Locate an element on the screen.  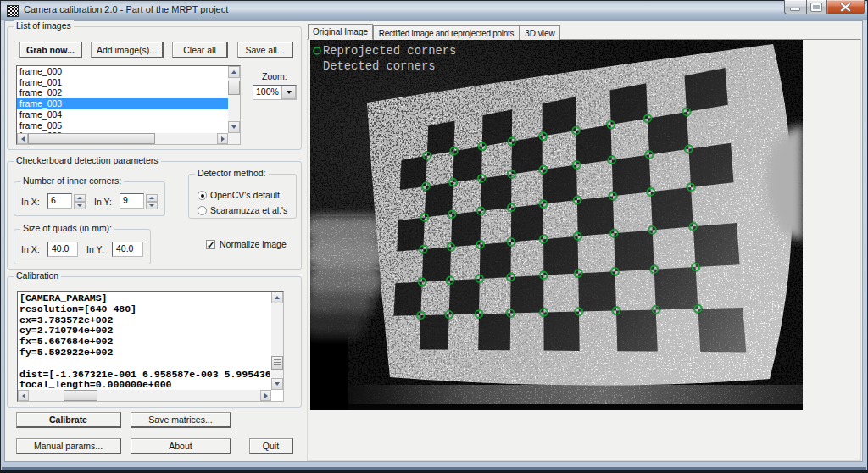
svg-text: Reprojected corners is located at coordinates (390, 51).